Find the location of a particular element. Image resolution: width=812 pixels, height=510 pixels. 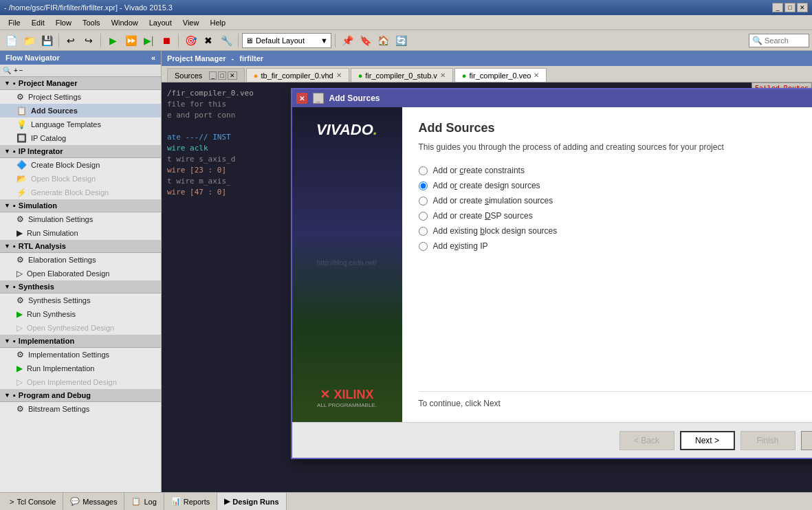

pin-btn: 📌 is located at coordinates (347, 41).